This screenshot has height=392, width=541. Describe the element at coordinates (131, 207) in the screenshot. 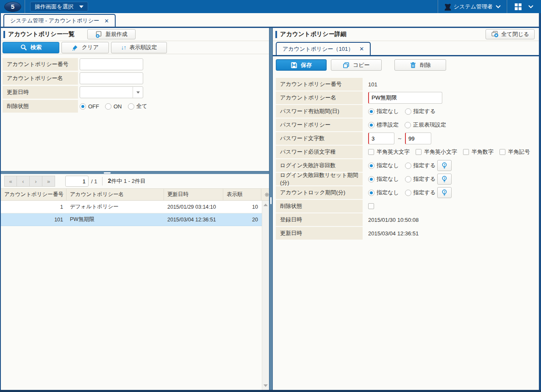

I see `table-row: 1 デフォルトポリシー 2015/01/29 03:14:10 10` at that location.